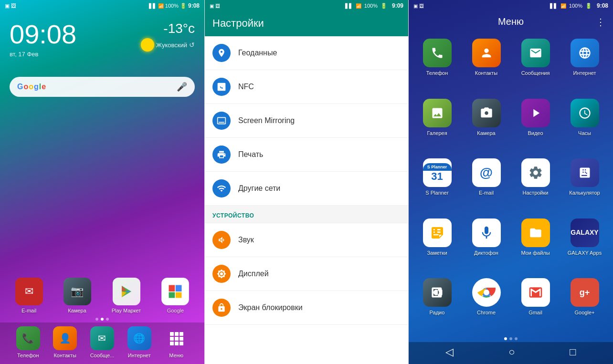 Image resolution: width=613 pixels, height=364 pixels. Describe the element at coordinates (584, 124) in the screenshot. I see `app-item-clock: Часы` at that location.